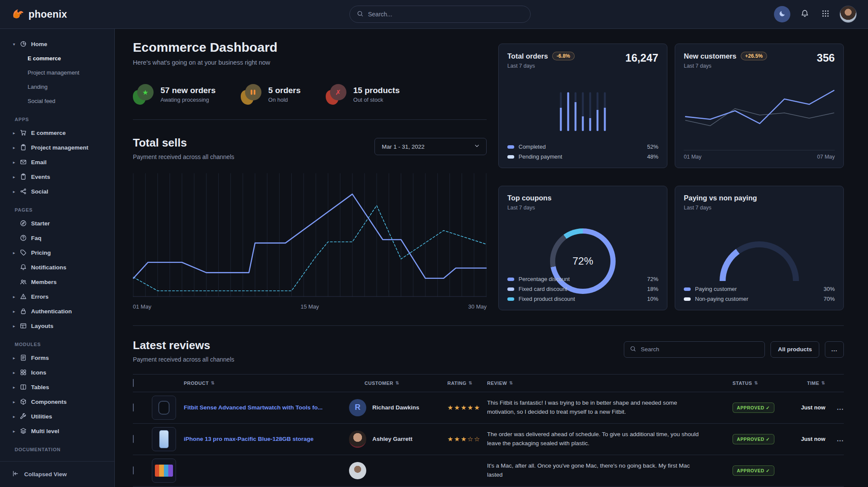  I want to click on columns-icon, so click(25, 387).